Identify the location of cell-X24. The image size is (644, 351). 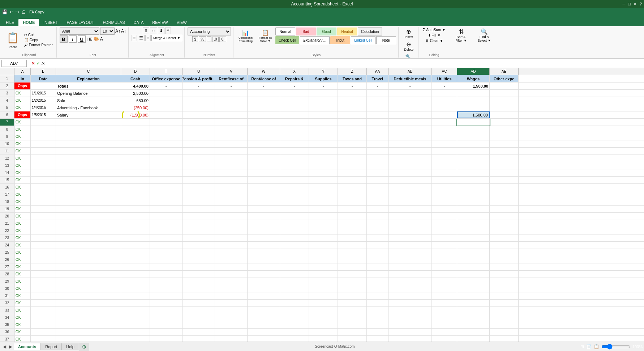
(295, 245).